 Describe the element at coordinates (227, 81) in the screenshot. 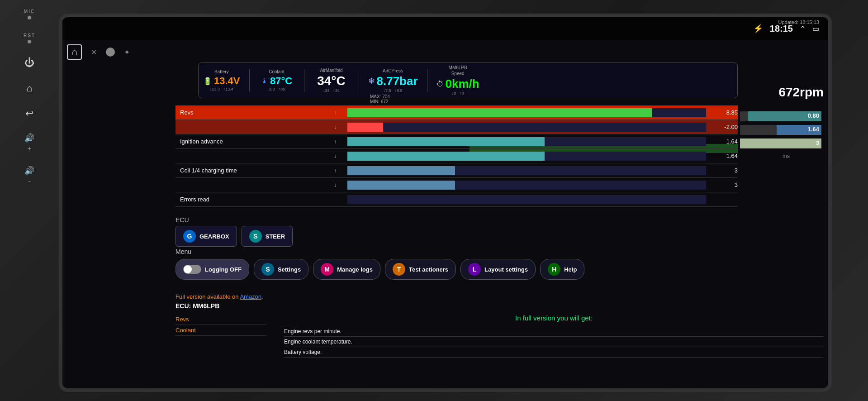

I see `battery-value: 13.4V` at that location.